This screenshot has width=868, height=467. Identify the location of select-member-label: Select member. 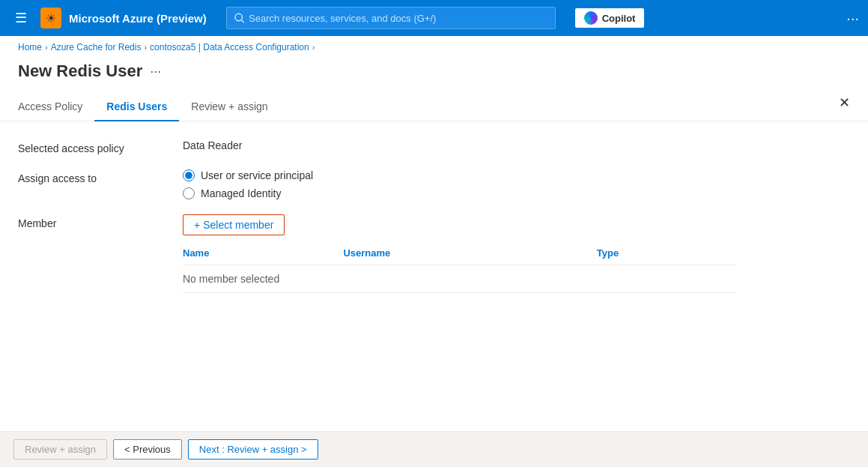
(238, 225).